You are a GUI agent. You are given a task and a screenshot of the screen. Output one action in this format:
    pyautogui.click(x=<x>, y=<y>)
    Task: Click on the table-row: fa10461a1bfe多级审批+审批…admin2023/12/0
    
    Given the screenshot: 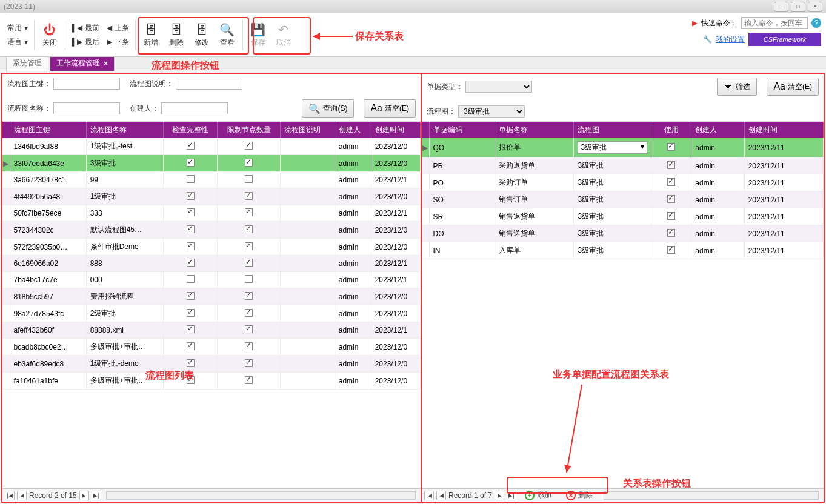 What is the action you would take?
    pyautogui.click(x=211, y=381)
    